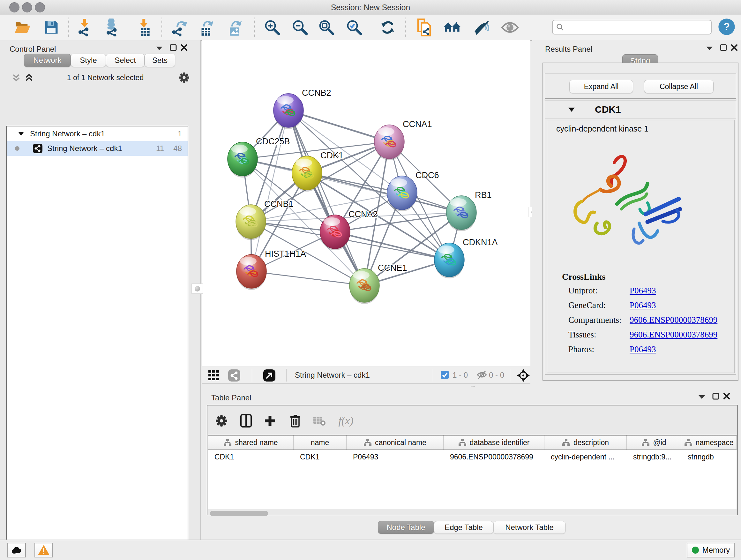 The image size is (741, 560). I want to click on export-image-icon, so click(235, 27).